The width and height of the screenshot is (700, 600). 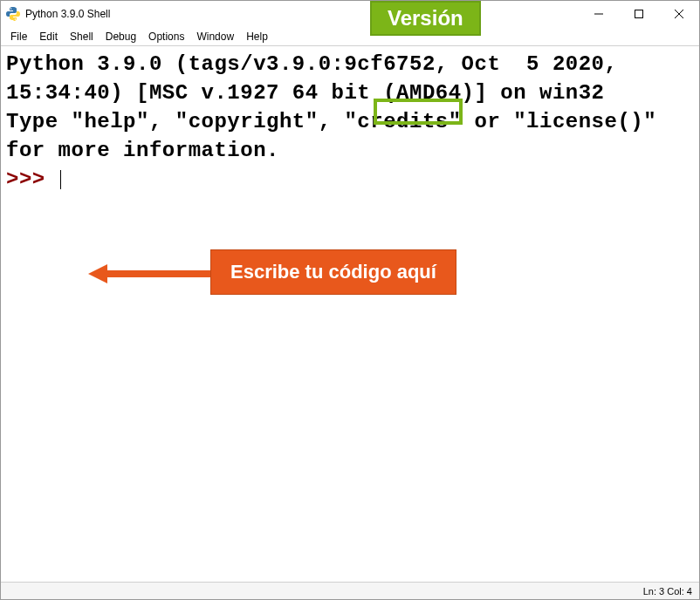 What do you see at coordinates (215, 37) in the screenshot?
I see `menu-window: Window` at bounding box center [215, 37].